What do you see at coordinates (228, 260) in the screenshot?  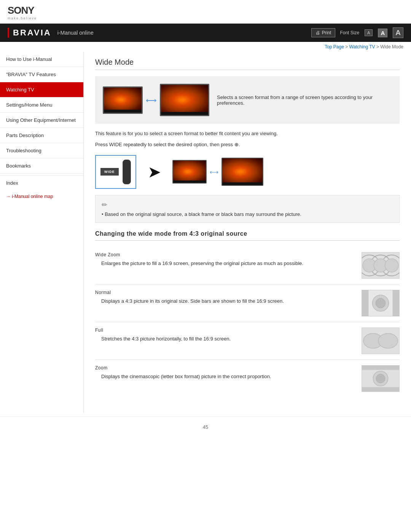 I see `mode-info-wide-zoom: Wide Zoom Enlarges the picture to fill a…` at bounding box center [228, 260].